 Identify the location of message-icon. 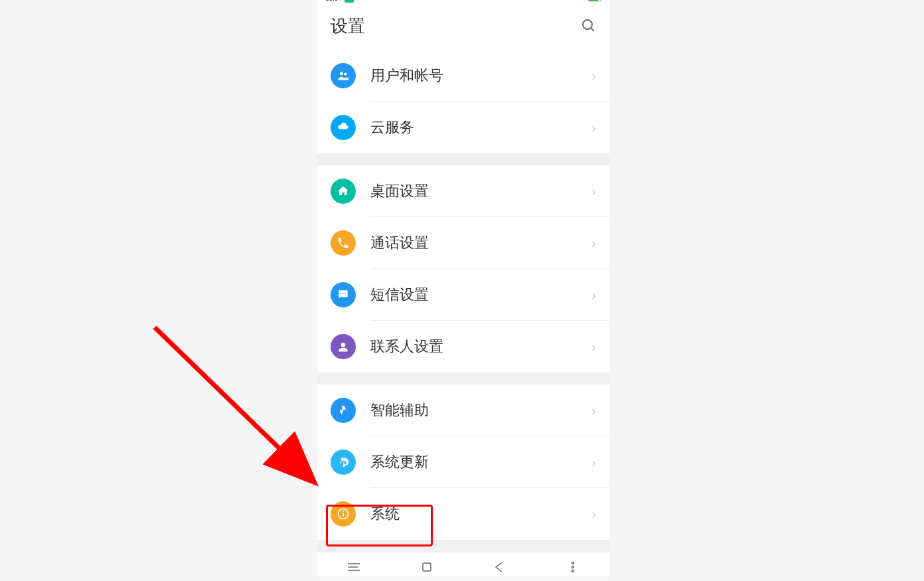
(343, 295).